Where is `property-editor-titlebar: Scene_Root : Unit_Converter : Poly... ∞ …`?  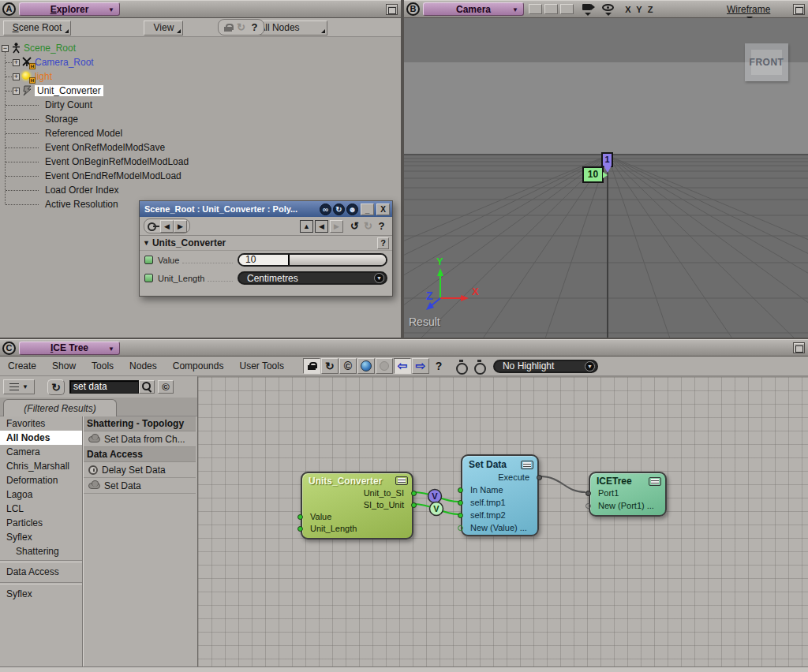
property-editor-titlebar: Scene_Root : Unit_Converter : Poly... ∞ … is located at coordinates (266, 209).